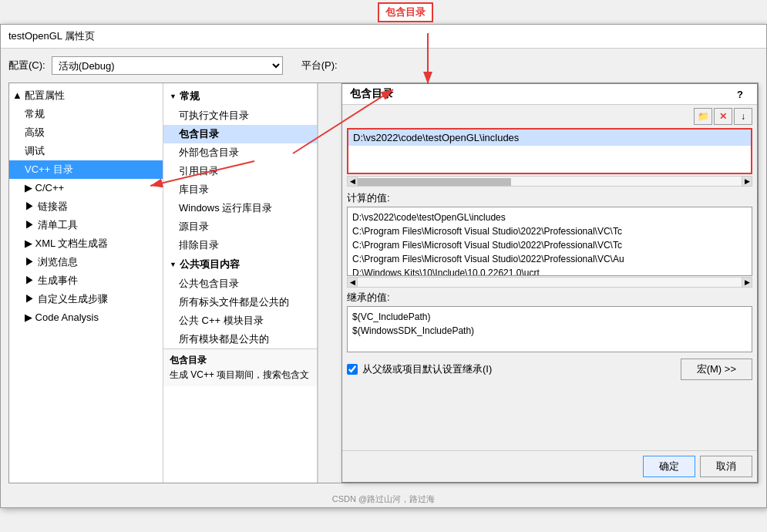 The image size is (767, 532). What do you see at coordinates (743, 94) in the screenshot?
I see `question-mark: ?` at bounding box center [743, 94].